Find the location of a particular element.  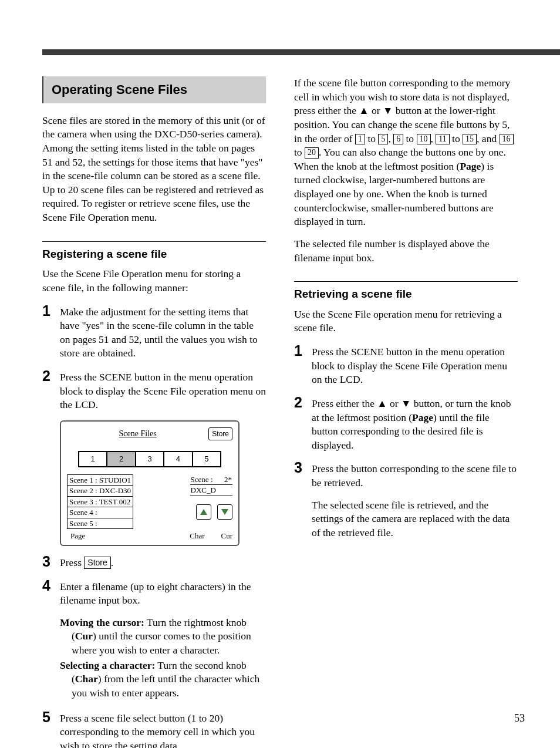

reg-step-5: Press a scene file select button (1 to 2… is located at coordinates (163, 729).